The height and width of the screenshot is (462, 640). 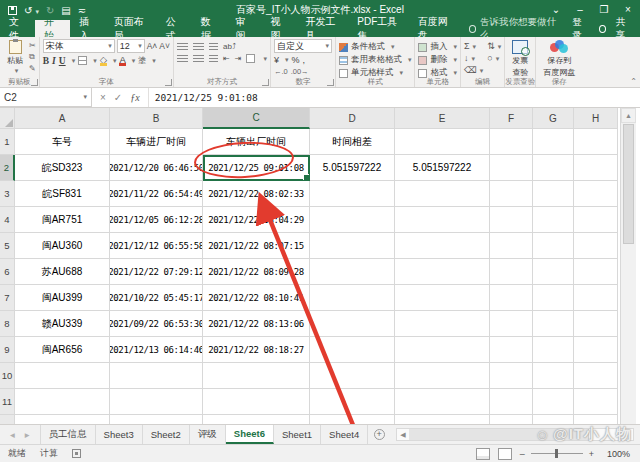 I want to click on zoom-slider, so click(x=557, y=454).